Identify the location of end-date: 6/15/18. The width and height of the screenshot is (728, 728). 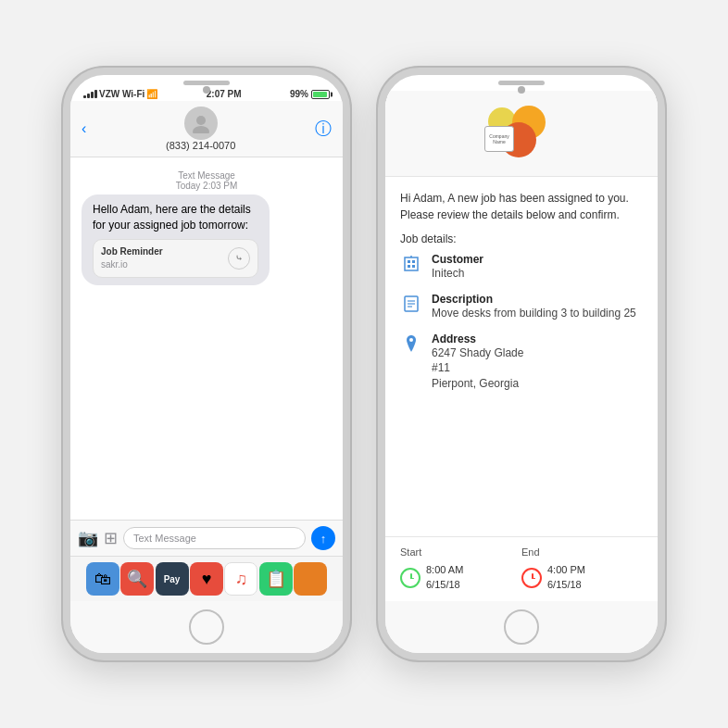
(567, 585).